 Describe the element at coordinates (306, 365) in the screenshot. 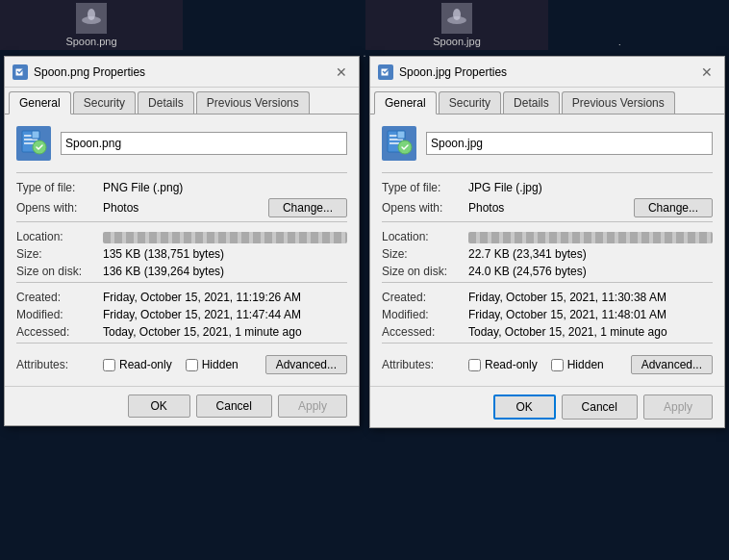

I see `dialog-png-advanced-button: Advanced...` at that location.